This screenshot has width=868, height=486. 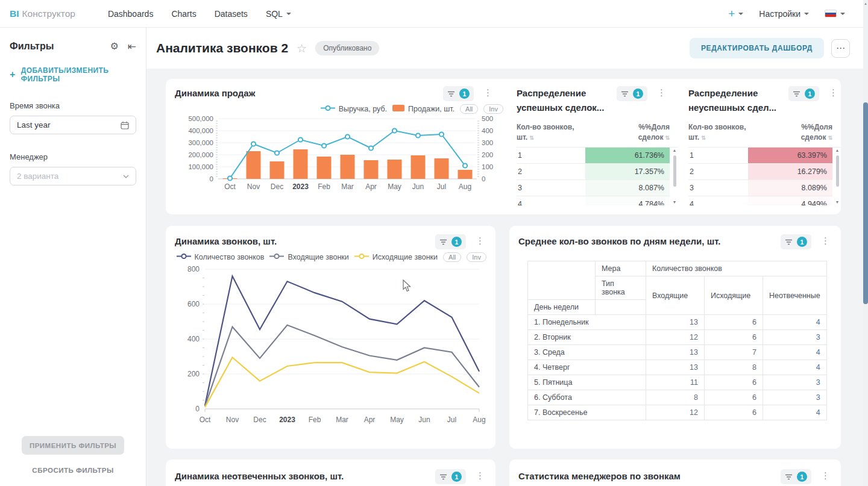 What do you see at coordinates (866, 4) in the screenshot?
I see `scrollbar-up-arrow: ▲` at bounding box center [866, 4].